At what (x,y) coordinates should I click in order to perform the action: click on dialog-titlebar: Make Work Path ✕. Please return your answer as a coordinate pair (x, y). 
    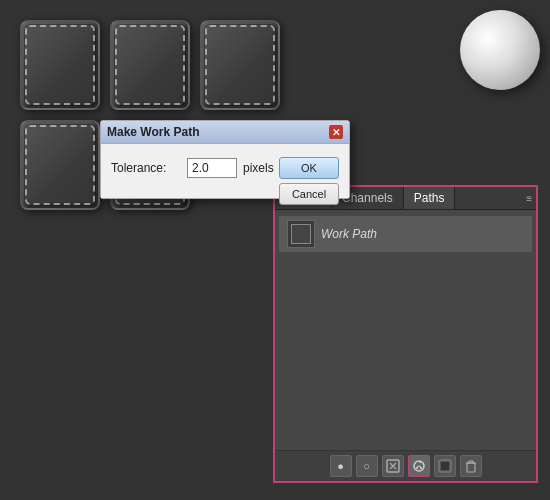
    Looking at the image, I should click on (225, 132).